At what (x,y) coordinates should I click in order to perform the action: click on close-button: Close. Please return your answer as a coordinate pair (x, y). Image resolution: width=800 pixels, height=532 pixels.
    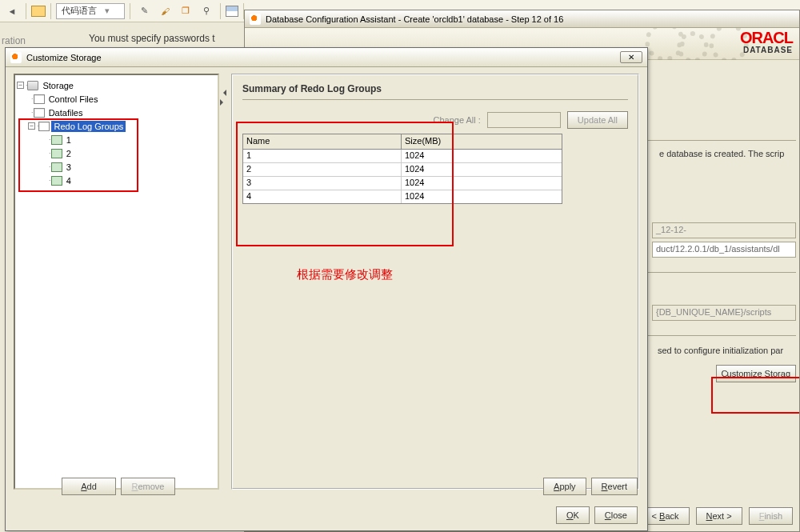
    Looking at the image, I should click on (616, 515).